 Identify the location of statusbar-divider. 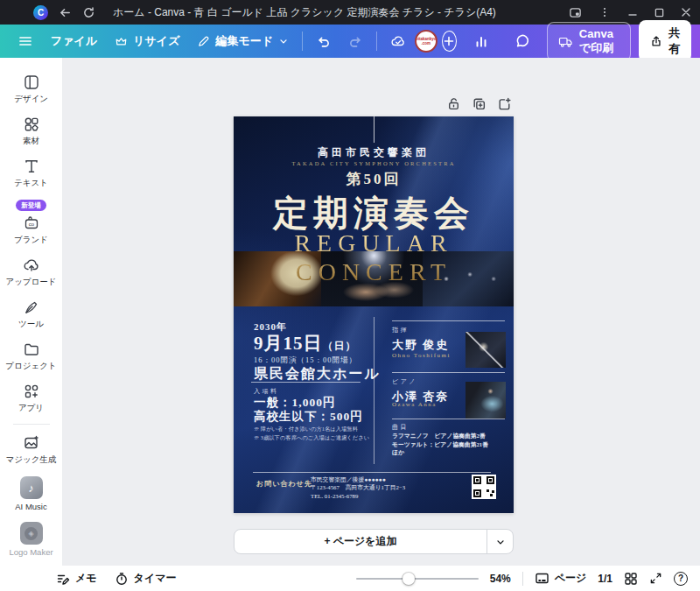
(523, 579).